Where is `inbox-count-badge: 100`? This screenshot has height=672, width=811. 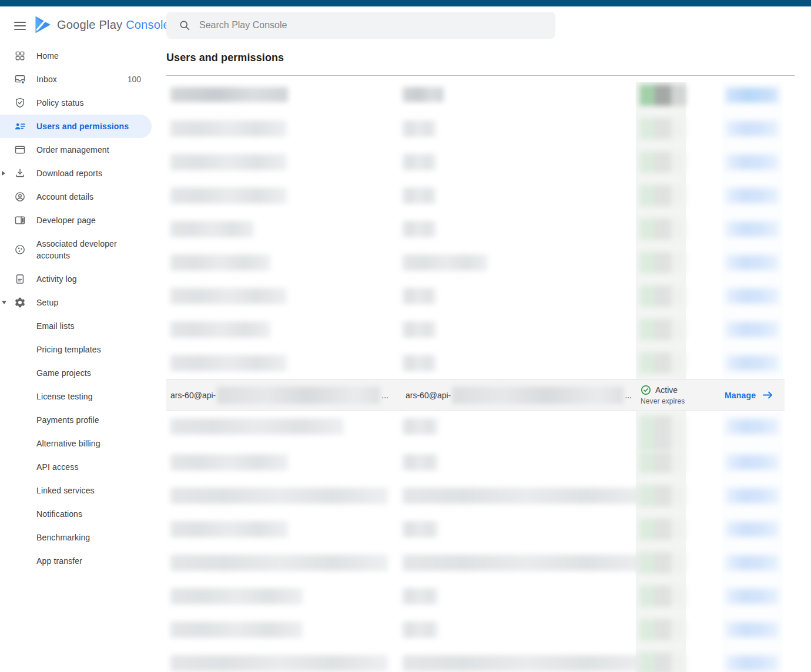
inbox-count-badge: 100 is located at coordinates (134, 79).